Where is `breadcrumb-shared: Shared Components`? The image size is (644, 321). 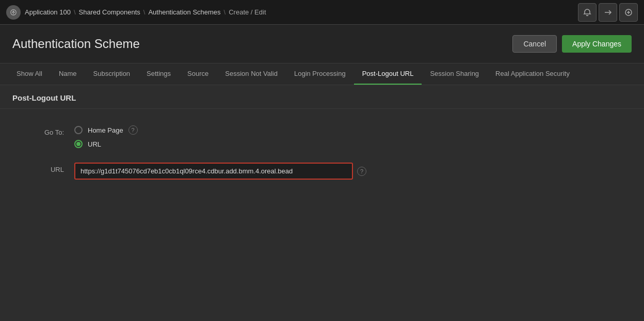 breadcrumb-shared: Shared Components is located at coordinates (109, 12).